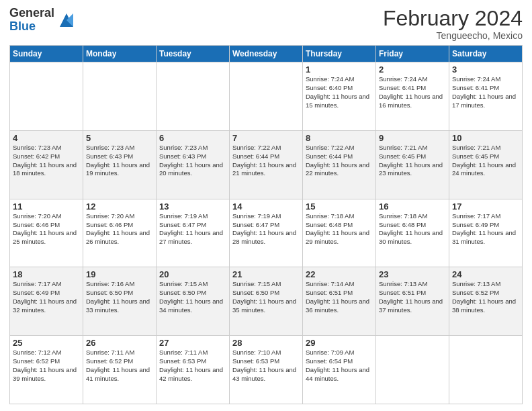 This screenshot has width=532, height=411. Describe the element at coordinates (339, 274) in the screenshot. I see `day-number: 22` at that location.